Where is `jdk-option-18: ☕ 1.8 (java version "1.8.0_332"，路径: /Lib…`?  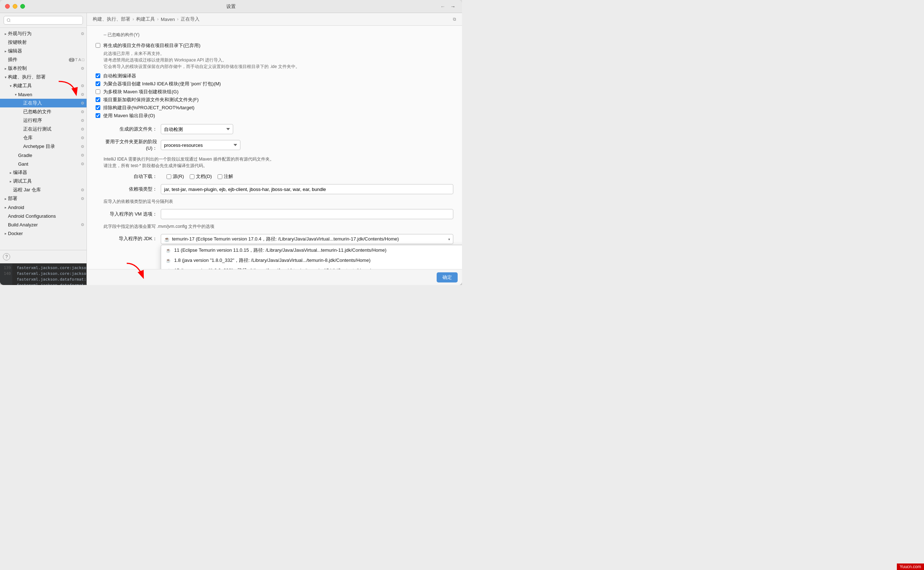 jdk-option-18: ☕ 1.8 (java version "1.8.0_332"，路径: /Lib… is located at coordinates (312, 260).